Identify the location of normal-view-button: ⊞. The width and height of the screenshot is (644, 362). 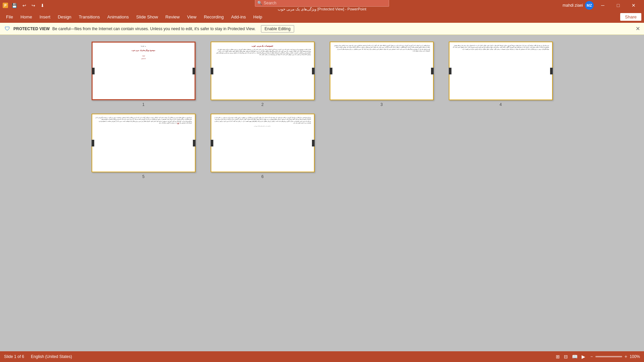
(558, 357).